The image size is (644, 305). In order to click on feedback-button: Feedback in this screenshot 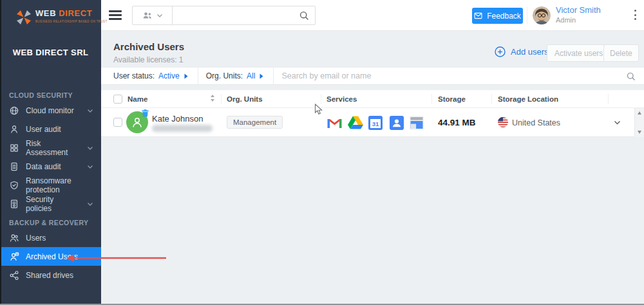, I will do `click(497, 15)`.